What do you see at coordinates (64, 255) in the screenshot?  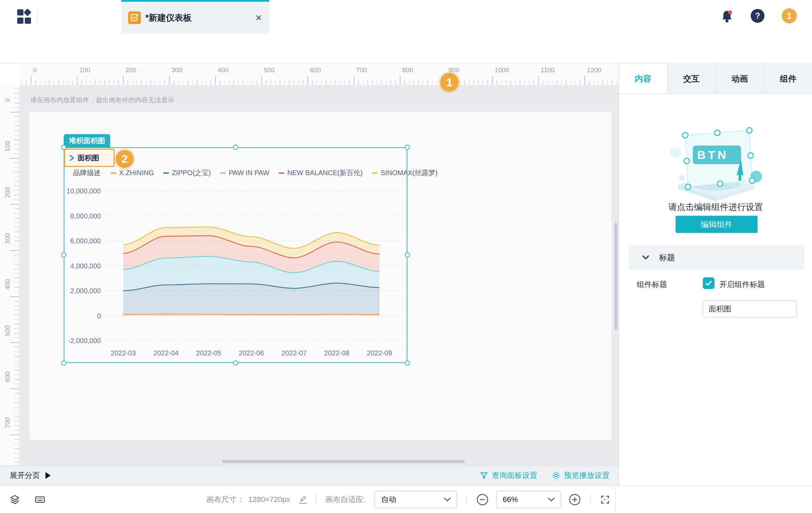 I see `resize-handle-w` at bounding box center [64, 255].